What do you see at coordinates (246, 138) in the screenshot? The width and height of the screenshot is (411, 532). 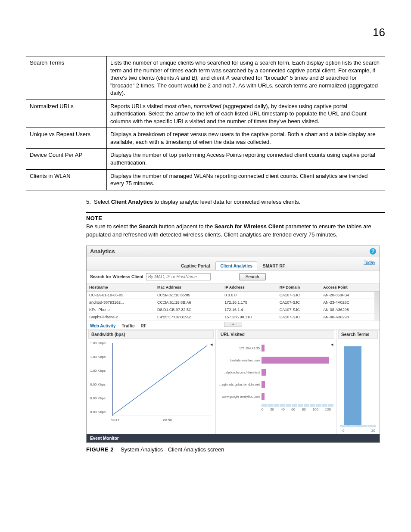 I see `desc-unique-repeat: Displays a breakdown of repeat versus ne…` at bounding box center [246, 138].